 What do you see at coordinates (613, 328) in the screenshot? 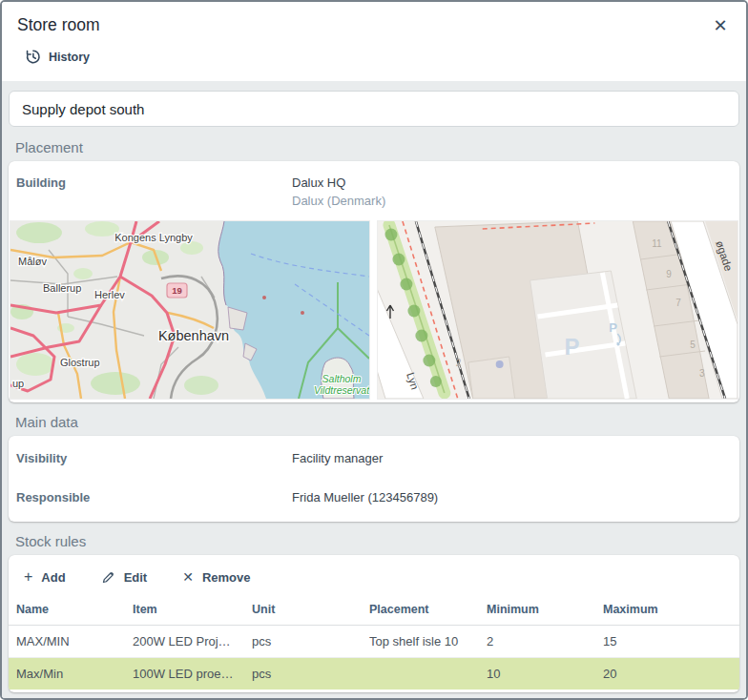
I see `map-parking-small-icon: P` at bounding box center [613, 328].